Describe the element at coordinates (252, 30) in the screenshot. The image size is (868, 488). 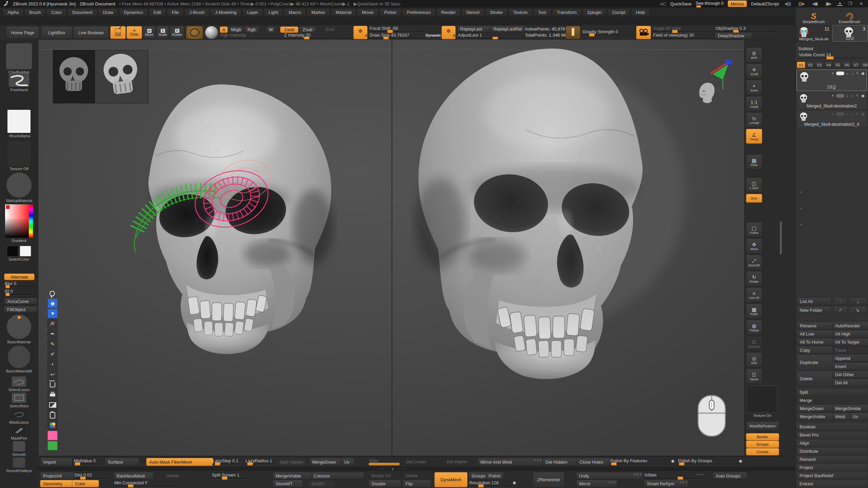
I see `rgb-button: Rgb` at that location.